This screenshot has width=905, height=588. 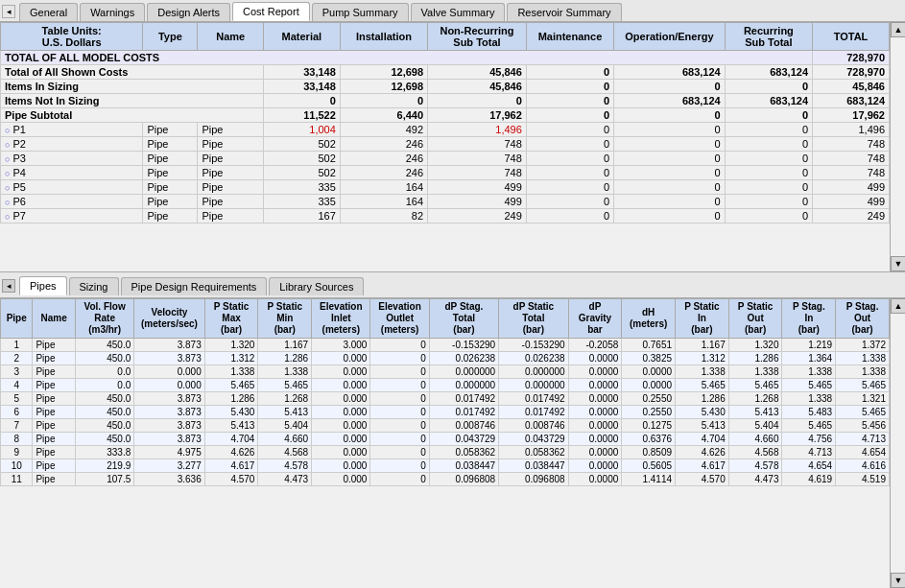 I want to click on cell-pstatout-4: 5.465, so click(x=755, y=386).